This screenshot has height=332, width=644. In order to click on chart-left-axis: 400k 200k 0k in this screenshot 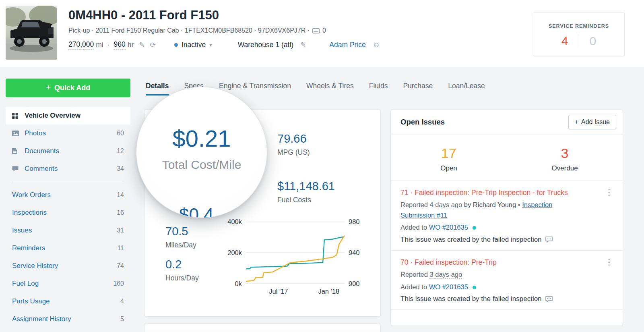, I will do `click(231, 253)`.